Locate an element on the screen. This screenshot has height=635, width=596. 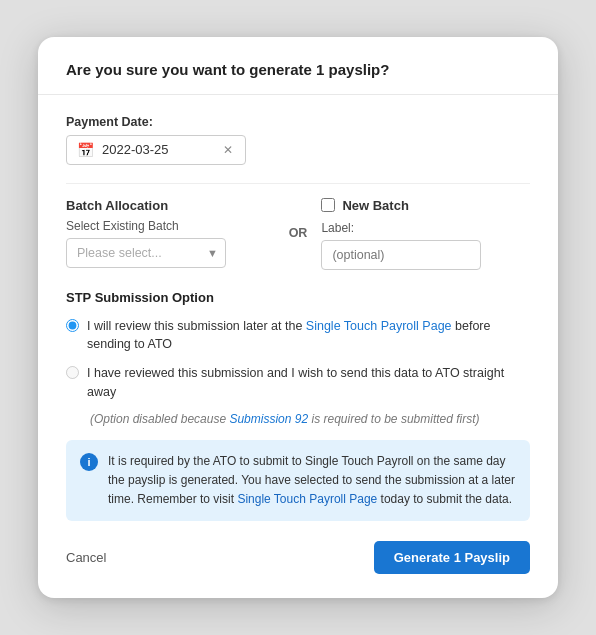
radio-now is located at coordinates (72, 372).